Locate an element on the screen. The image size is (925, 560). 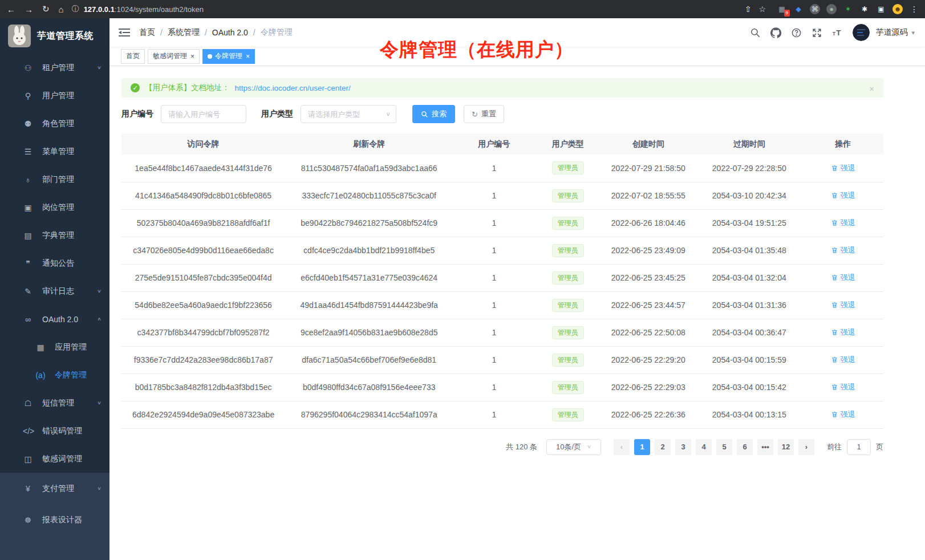
sidebar-item: ¥ 支付管理 ∨ is located at coordinates (55, 488).